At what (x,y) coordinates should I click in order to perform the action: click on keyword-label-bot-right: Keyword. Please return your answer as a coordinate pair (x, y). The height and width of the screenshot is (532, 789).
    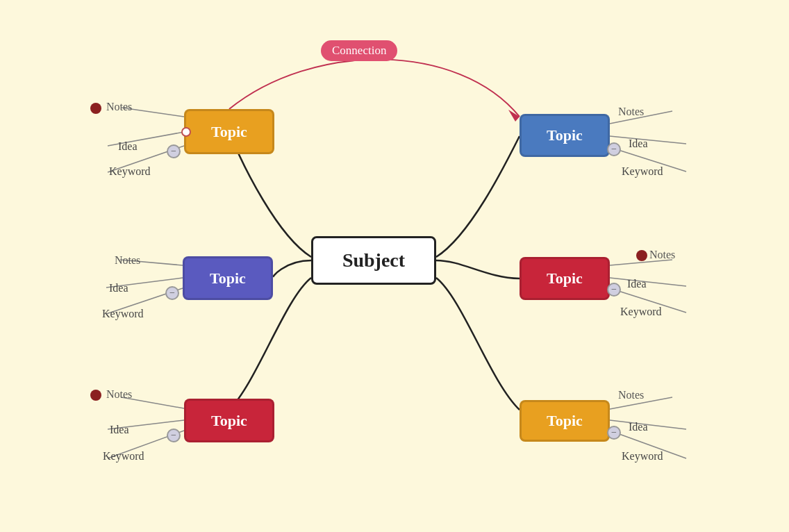
    Looking at the image, I should click on (642, 456).